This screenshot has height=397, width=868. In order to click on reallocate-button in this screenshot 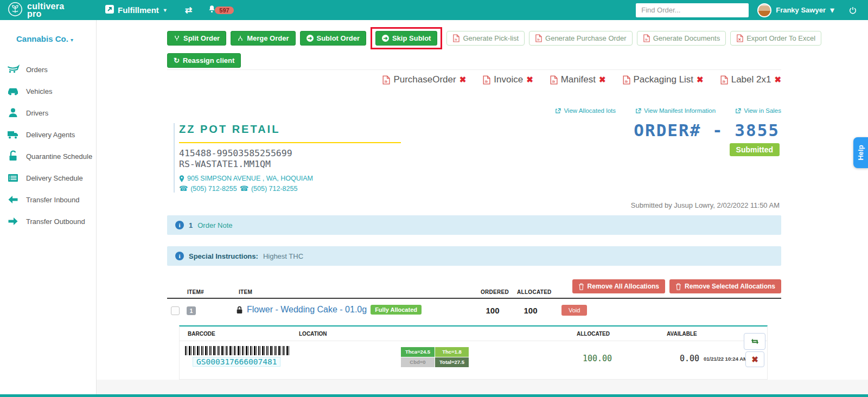, I will do `click(755, 342)`.